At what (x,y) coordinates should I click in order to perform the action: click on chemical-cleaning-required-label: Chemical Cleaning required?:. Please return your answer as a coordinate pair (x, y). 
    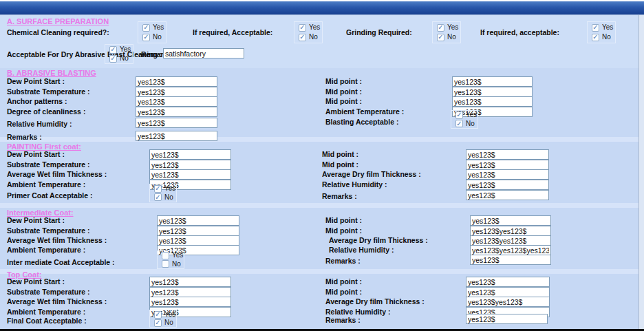
    Looking at the image, I should click on (58, 33).